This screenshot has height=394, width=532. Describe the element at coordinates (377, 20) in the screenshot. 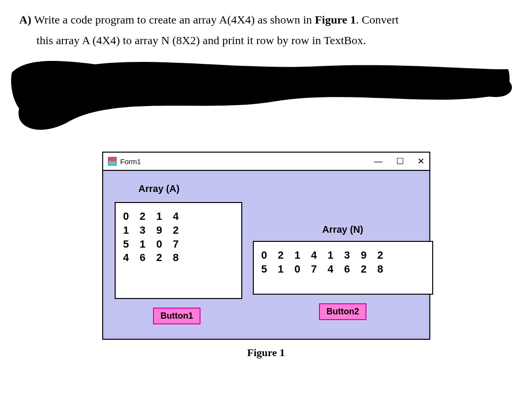

I see `question-line1-after: . Convert` at that location.